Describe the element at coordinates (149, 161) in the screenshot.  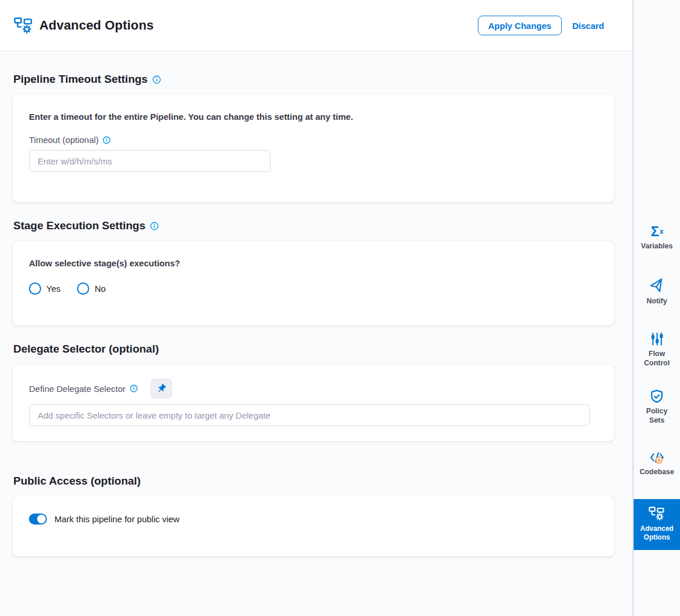
I see `timeout-input` at that location.